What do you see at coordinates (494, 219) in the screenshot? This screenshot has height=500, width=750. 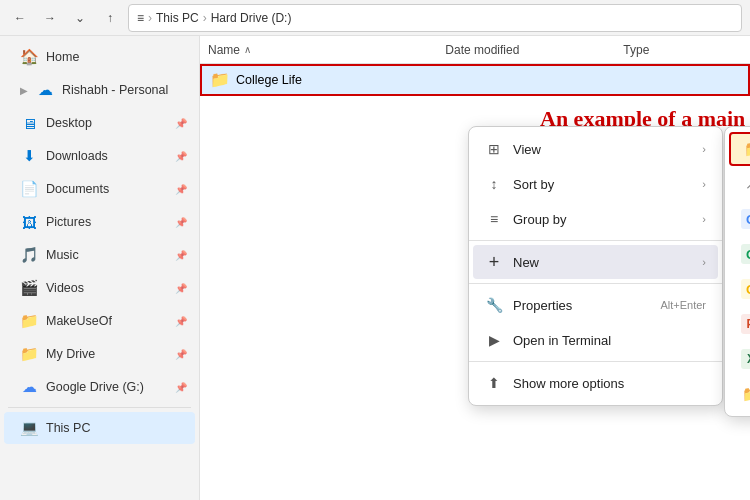 I see `group-icon: ≡` at bounding box center [494, 219].